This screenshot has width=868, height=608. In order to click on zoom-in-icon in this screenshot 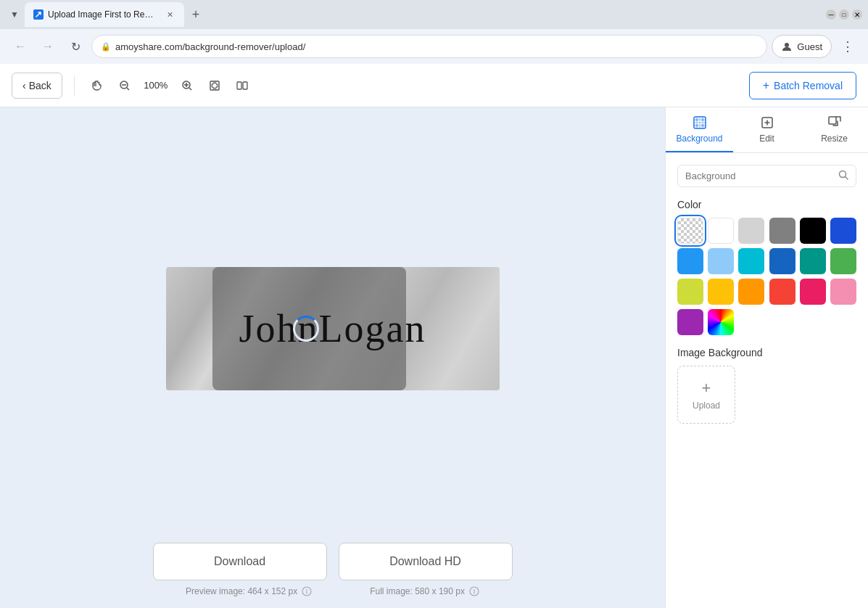, I will do `click(187, 86)`.